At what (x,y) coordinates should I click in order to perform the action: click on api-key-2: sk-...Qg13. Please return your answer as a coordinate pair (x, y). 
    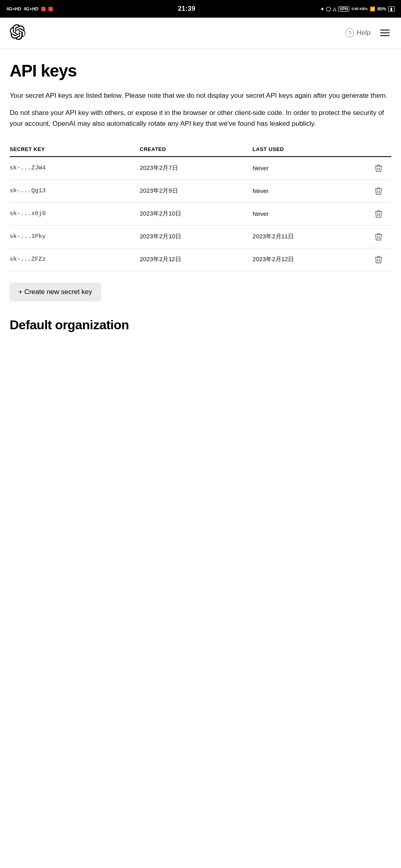
    Looking at the image, I should click on (75, 191).